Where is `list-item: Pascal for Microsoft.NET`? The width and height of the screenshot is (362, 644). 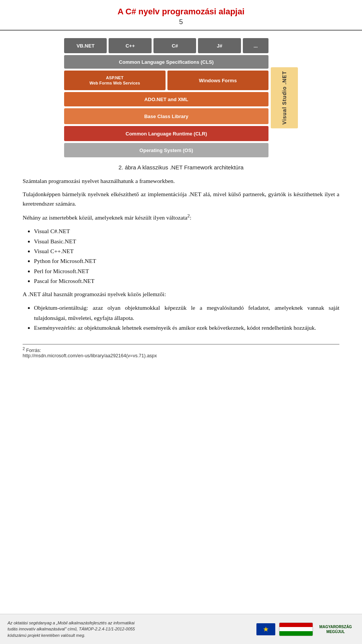 list-item: Pascal for Microsoft.NET is located at coordinates (187, 281).